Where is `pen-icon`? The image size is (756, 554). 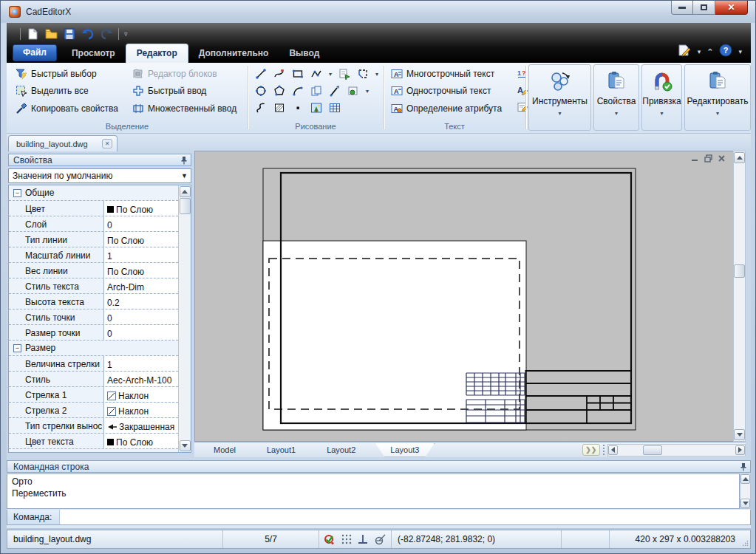
pen-icon is located at coordinates (335, 91).